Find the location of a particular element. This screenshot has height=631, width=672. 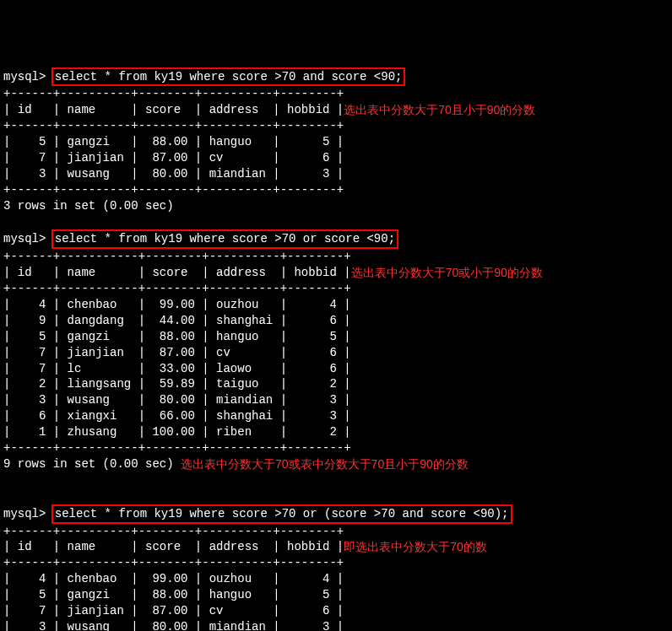

sql-query: select * from ky19 where score >70 or sc… is located at coordinates (225, 240).